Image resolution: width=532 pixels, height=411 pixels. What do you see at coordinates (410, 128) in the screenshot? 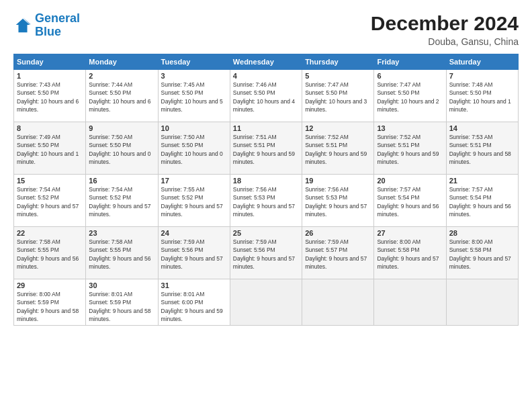
I see `day-number: 13` at bounding box center [410, 128].